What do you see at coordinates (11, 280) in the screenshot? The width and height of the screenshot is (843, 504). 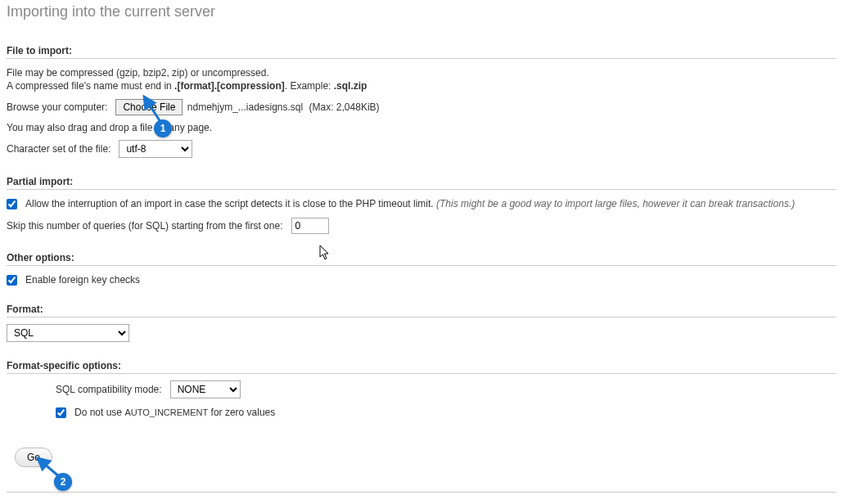 I see `fk-checkbox` at bounding box center [11, 280].